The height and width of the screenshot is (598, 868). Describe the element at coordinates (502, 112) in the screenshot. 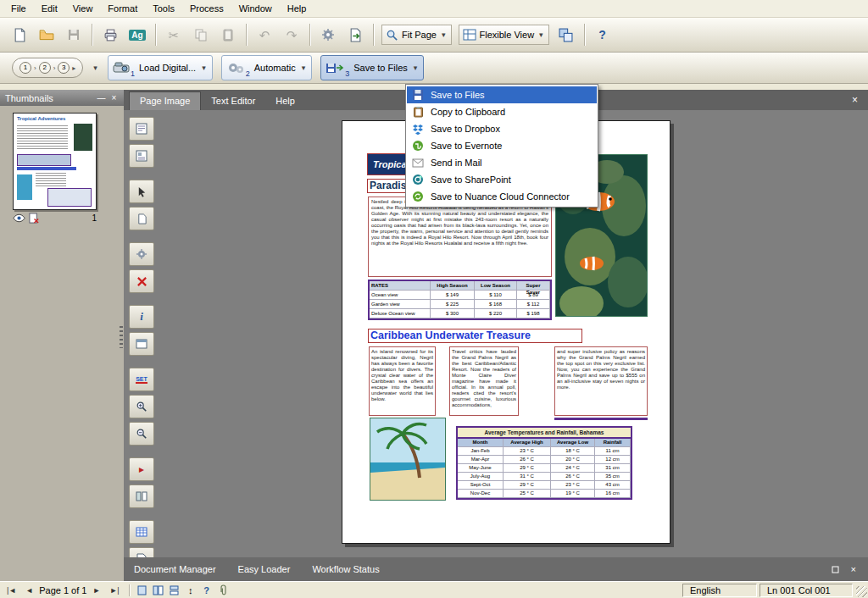

I see `menu-item-copy-to-clipboard: Copy to Clipboard` at that location.